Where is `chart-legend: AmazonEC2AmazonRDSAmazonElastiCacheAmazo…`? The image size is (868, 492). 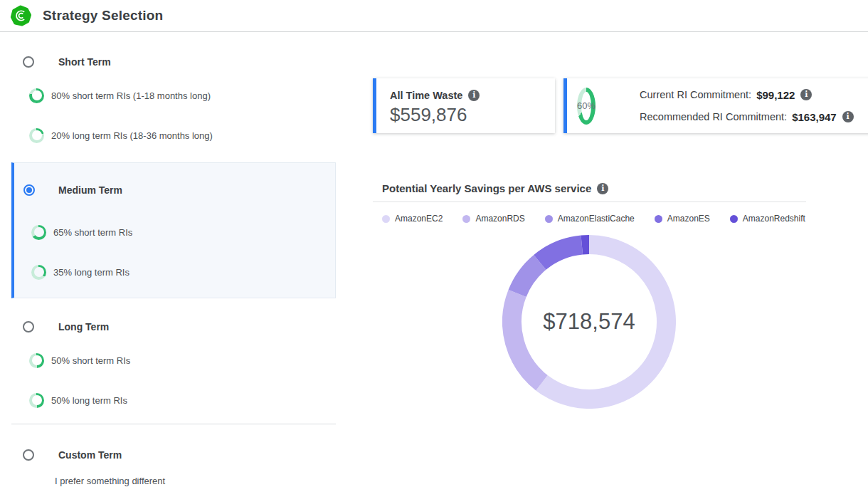 chart-legend: AmazonEC2AmazonRDSAmazonElastiCacheAmazo… is located at coordinates (593, 219).